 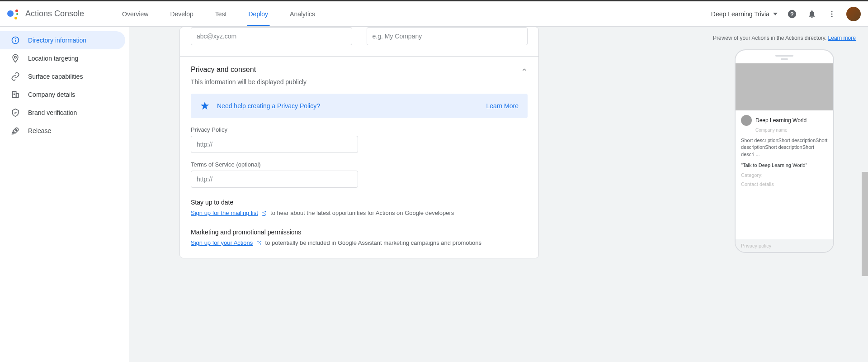 I want to click on preview-invocation: "Talk to Deep Learning World", so click(x=784, y=165).